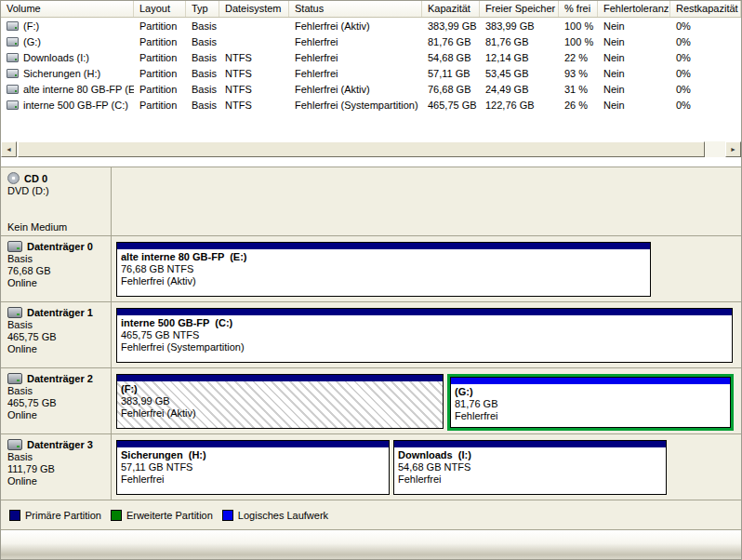  I want to click on disk-name: Datenträger 3, so click(60, 445).